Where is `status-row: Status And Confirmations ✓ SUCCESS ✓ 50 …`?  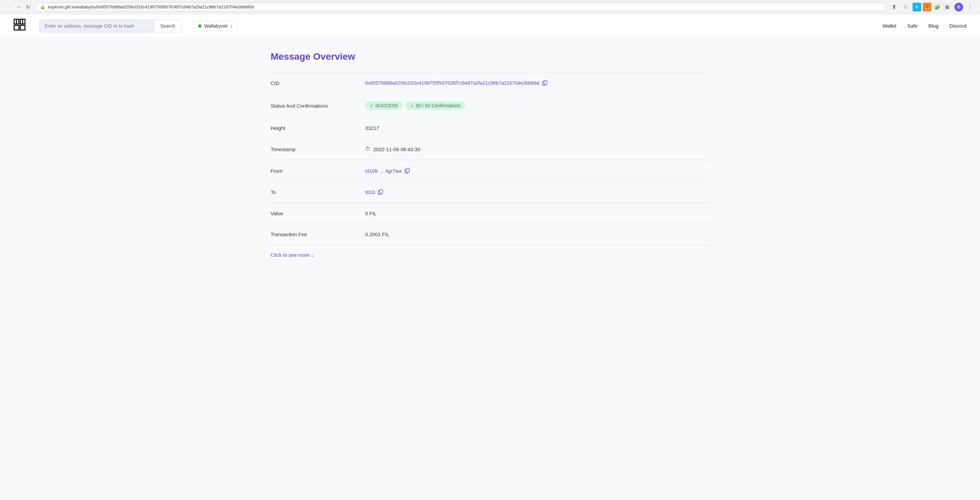 status-row: Status And Confirmations ✓ SUCCESS ✓ 50 … is located at coordinates (490, 106).